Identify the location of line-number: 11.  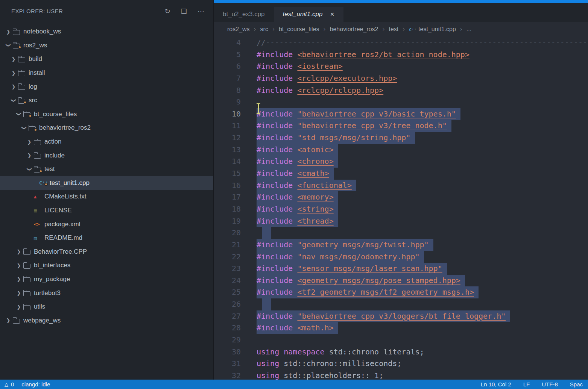
(227, 126).